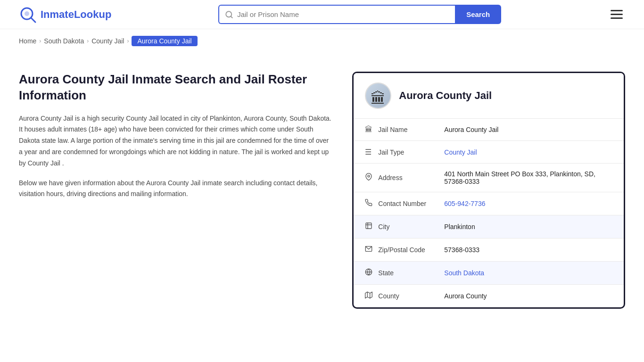 This screenshot has height=362, width=644. I want to click on search-icon, so click(229, 15).